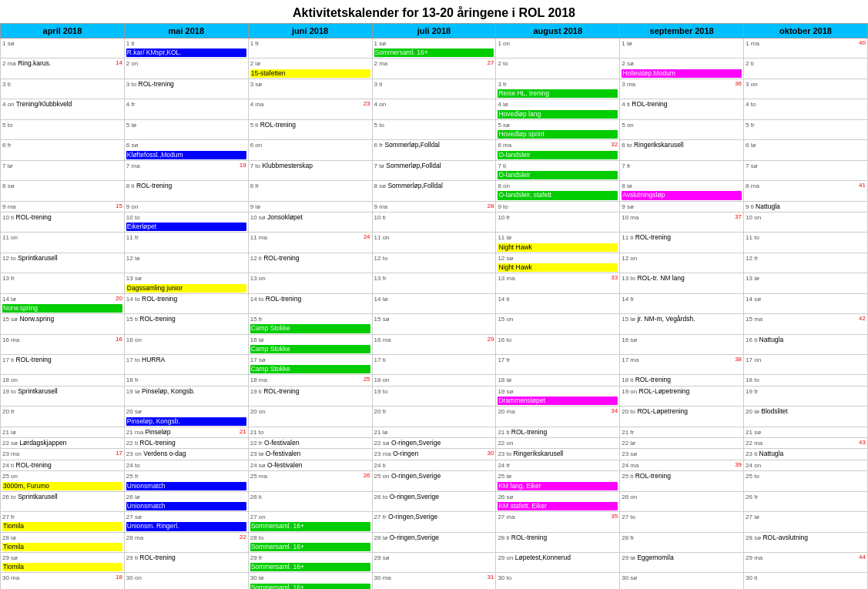  What do you see at coordinates (63, 283) in the screenshot?
I see `table-row: 13 fr` at bounding box center [63, 283].